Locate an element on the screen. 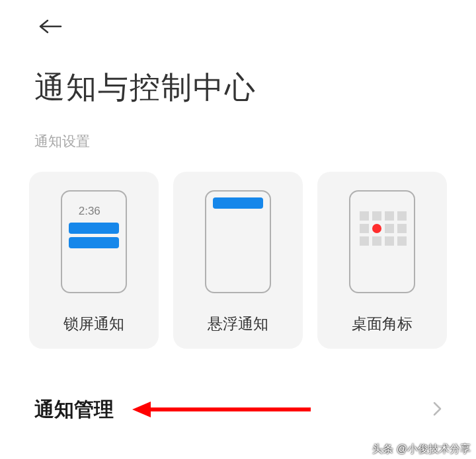 The width and height of the screenshot is (476, 459). watermark: 头条 @小俊技术分享 is located at coordinates (414, 449).